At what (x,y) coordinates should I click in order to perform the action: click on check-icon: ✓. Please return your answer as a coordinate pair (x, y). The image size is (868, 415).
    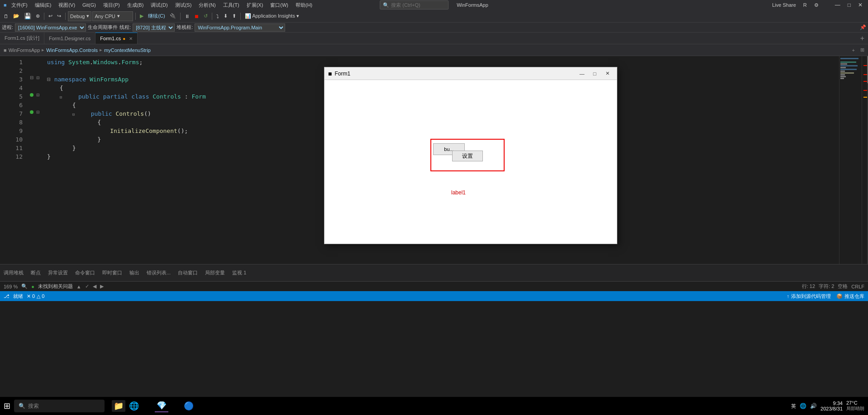
    Looking at the image, I should click on (87, 287).